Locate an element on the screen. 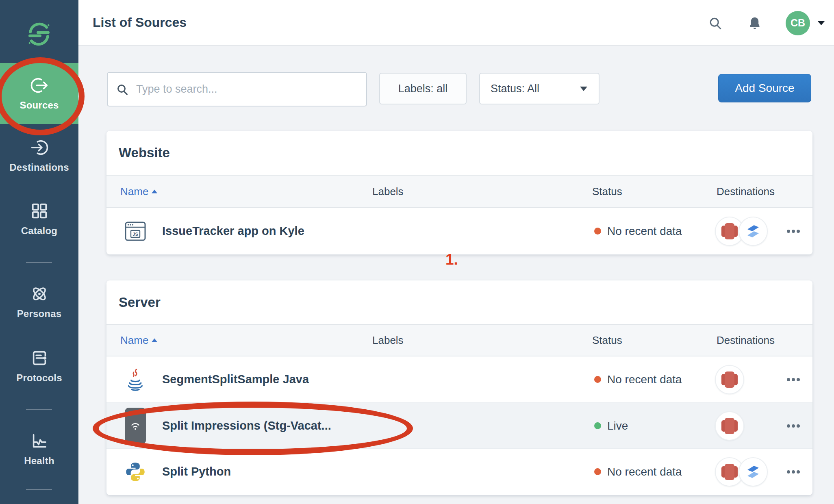 The width and height of the screenshot is (834, 504). status-dot-live is located at coordinates (597, 426).